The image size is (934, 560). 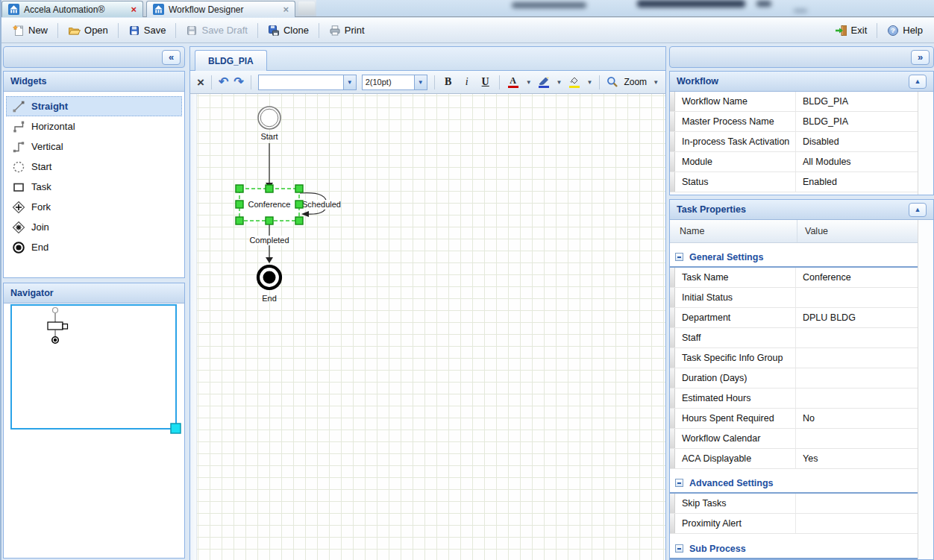 What do you see at coordinates (736, 358) in the screenshot?
I see `property-name: Task Specific Info Group` at bounding box center [736, 358].